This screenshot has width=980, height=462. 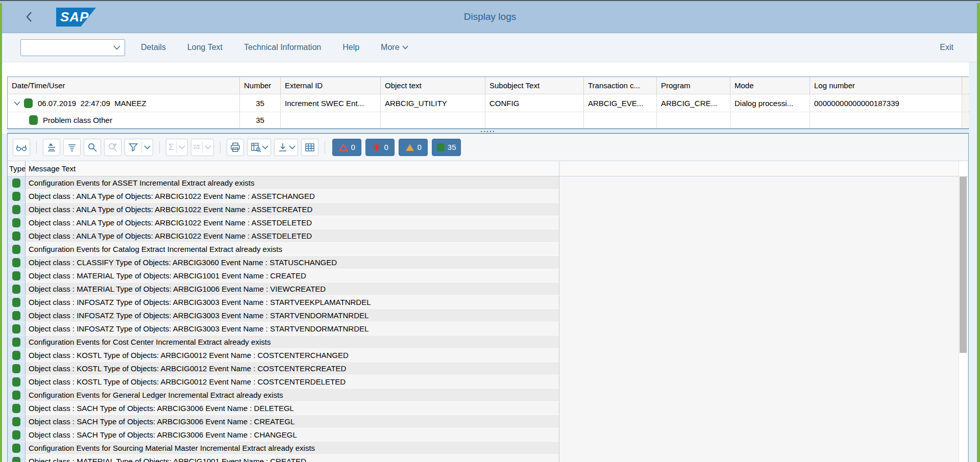 I want to click on errors-count-button: 0, so click(x=347, y=147).